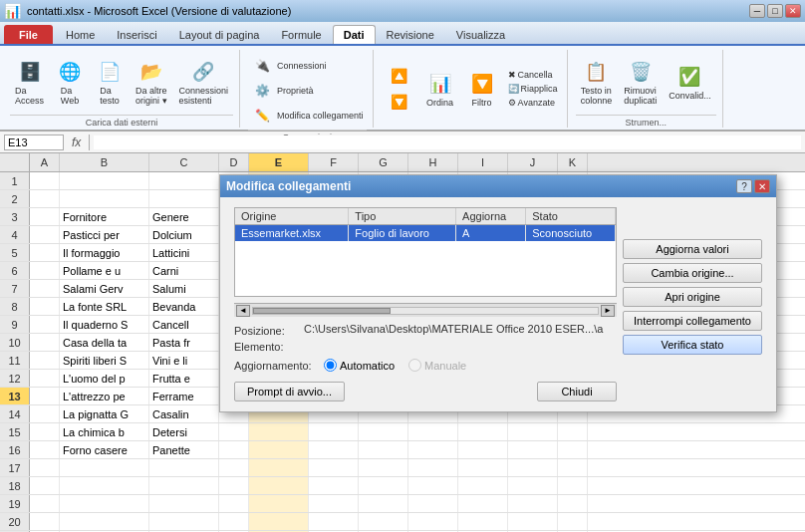 This screenshot has width=805, height=532. Describe the element at coordinates (105, 414) in the screenshot. I see `sheet-cell: La pignatta G` at that location.